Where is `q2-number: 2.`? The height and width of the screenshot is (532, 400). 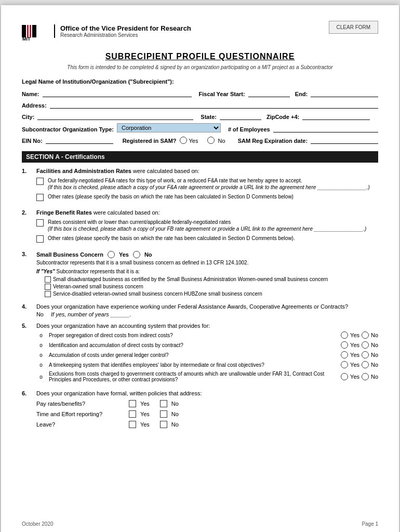
q2-number: 2. is located at coordinates (29, 228).